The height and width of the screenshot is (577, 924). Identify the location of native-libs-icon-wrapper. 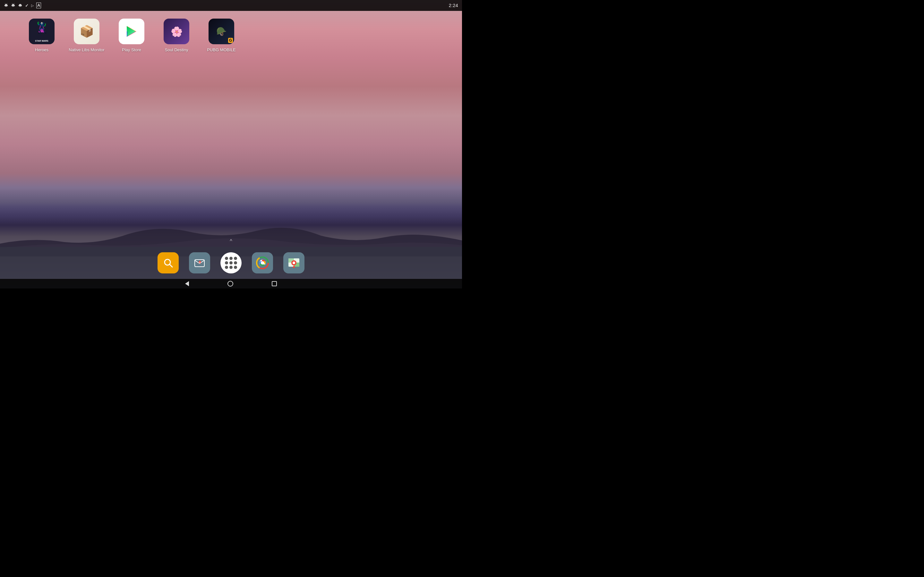
(86, 31).